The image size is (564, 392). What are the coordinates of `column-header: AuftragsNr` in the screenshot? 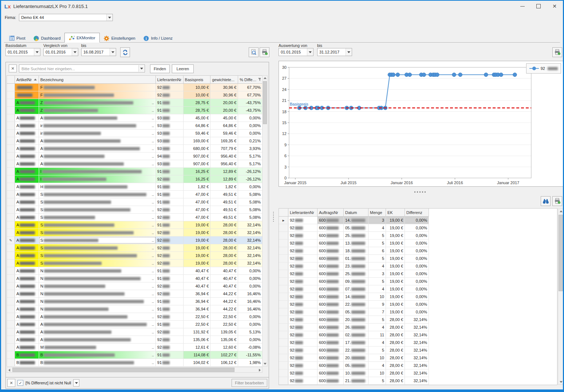 It's located at (331, 213).